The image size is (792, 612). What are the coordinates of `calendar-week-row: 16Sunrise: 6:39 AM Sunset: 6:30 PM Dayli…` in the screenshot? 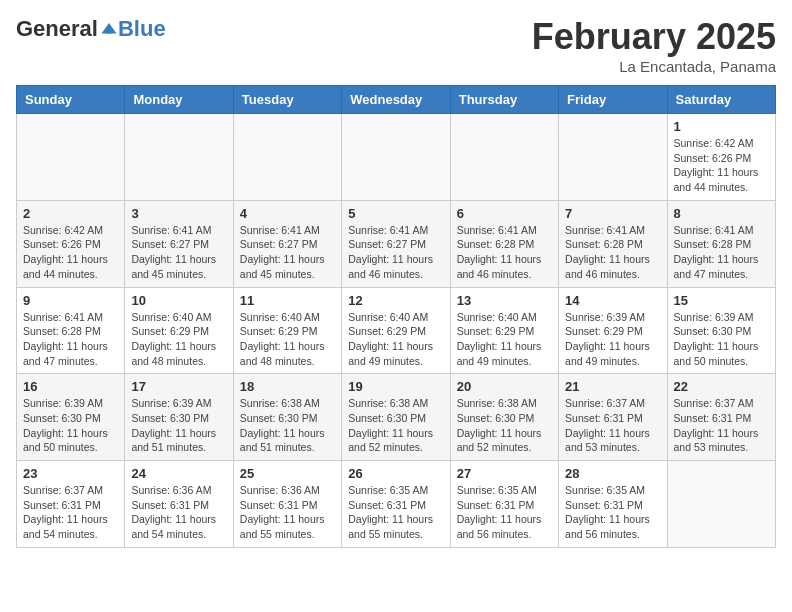 It's located at (396, 418).